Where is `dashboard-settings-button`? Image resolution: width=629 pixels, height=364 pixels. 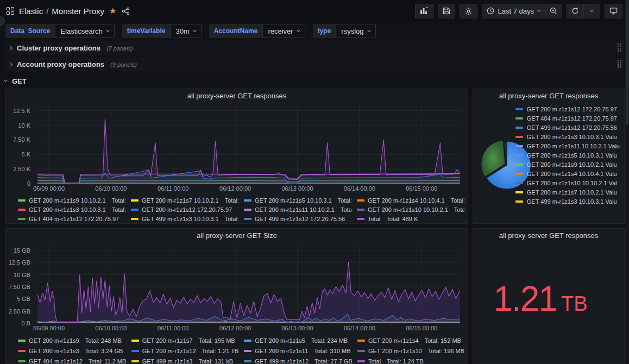 dashboard-settings-button is located at coordinates (468, 11).